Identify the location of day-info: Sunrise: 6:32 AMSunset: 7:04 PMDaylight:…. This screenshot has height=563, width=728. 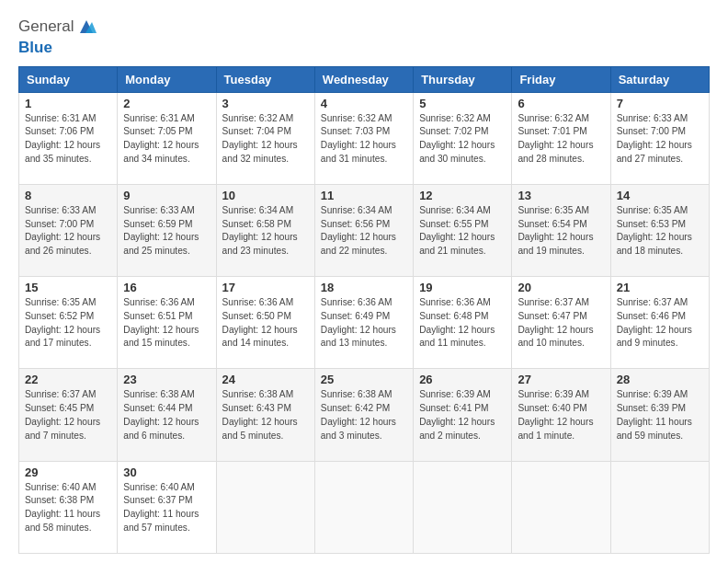
(266, 140).